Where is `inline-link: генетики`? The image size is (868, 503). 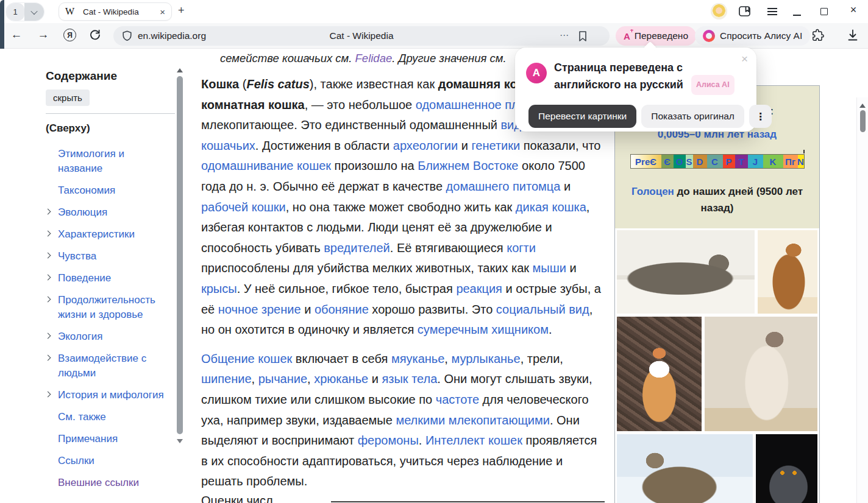 inline-link: генетики is located at coordinates (496, 146).